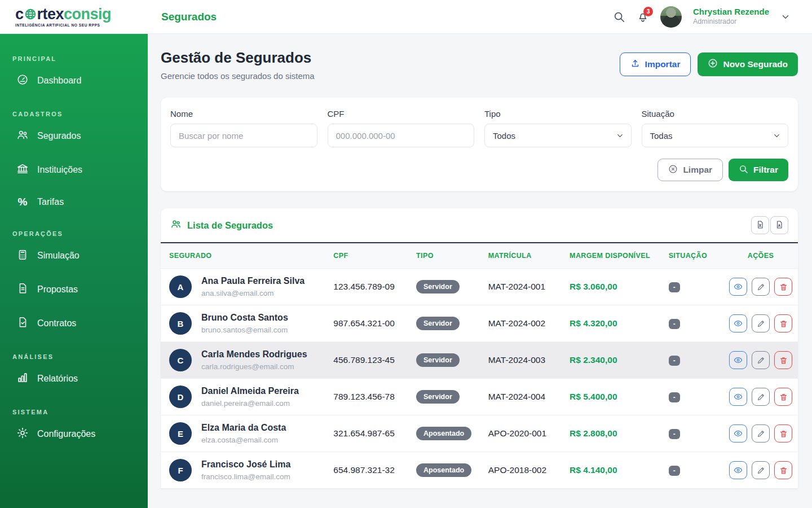 The height and width of the screenshot is (508, 812). What do you see at coordinates (74, 81) in the screenshot?
I see `sidebar-item-dashboard: Dashboard` at bounding box center [74, 81].